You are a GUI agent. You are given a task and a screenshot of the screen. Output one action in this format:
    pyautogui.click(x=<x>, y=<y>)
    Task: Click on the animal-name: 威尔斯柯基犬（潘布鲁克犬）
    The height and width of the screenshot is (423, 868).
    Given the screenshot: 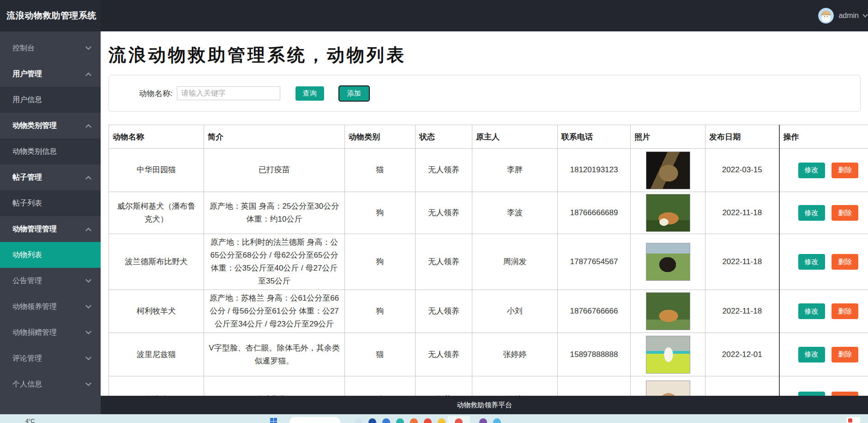 What is the action you would take?
    pyautogui.click(x=157, y=213)
    